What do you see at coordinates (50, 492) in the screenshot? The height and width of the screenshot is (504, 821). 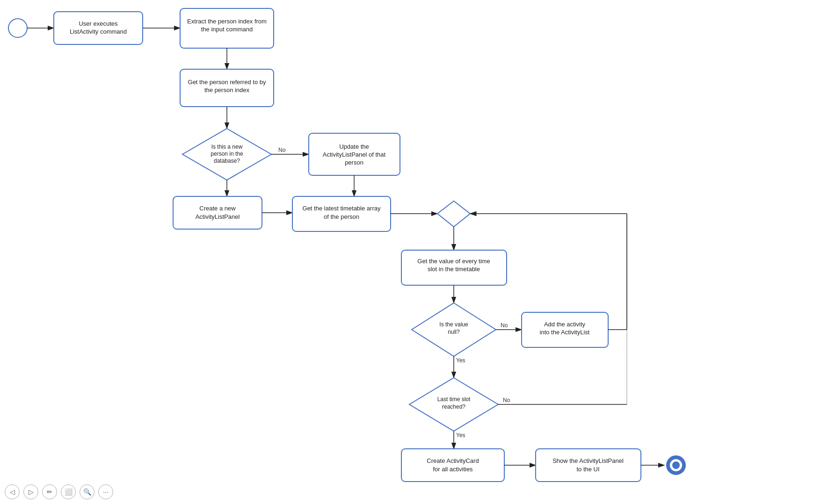 I see `edit-button: ✏` at bounding box center [50, 492].